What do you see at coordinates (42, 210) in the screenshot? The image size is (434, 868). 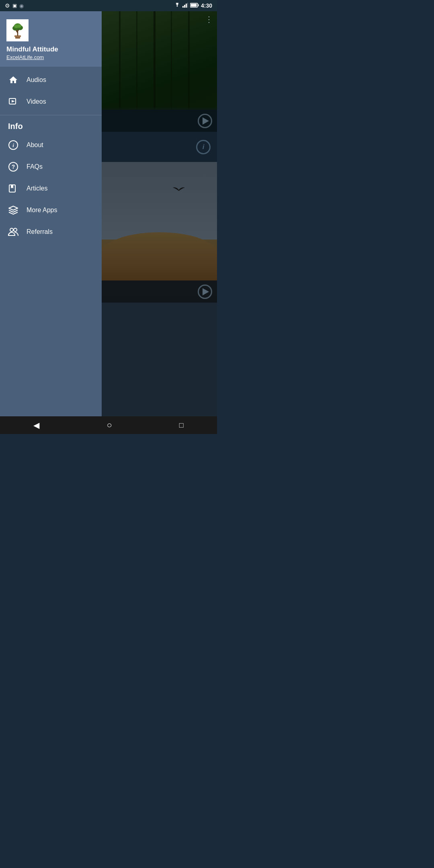 I see `more-apps-label: More Apps` at bounding box center [42, 210].